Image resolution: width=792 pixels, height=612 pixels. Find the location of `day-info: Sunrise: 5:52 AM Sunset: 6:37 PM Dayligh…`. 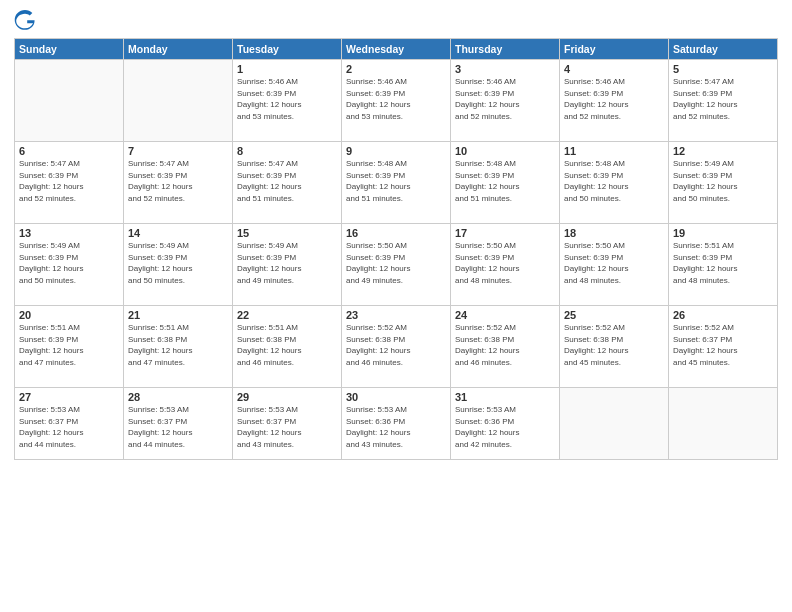

day-info: Sunrise: 5:52 AM Sunset: 6:37 PM Dayligh… is located at coordinates (723, 345).